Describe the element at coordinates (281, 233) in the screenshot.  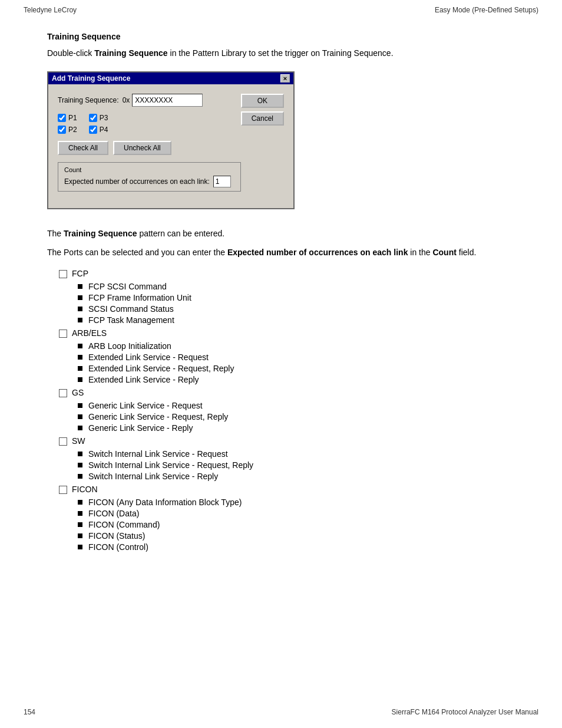
I see `body-text-1: The Training Sequence pattern can be ent…` at that location.